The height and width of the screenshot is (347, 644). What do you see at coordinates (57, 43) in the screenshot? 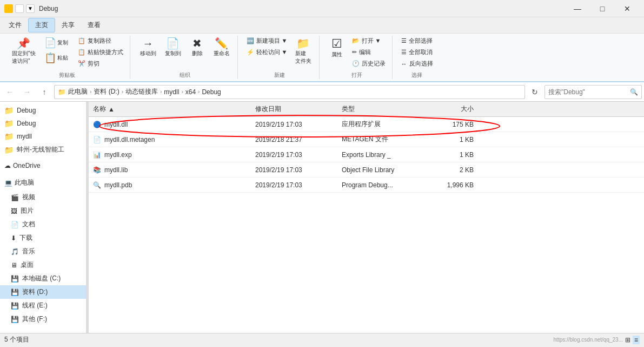
I see `copy-button: 📄 复制` at bounding box center [57, 43].